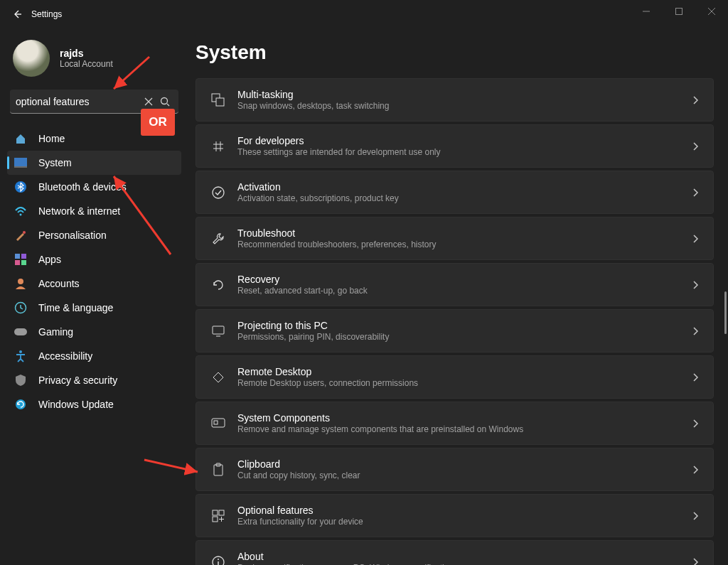 This screenshot has width=728, height=565. Describe the element at coordinates (465, 383) in the screenshot. I see `card-desc: Remote Desktop users, connection permiss…` at that location.